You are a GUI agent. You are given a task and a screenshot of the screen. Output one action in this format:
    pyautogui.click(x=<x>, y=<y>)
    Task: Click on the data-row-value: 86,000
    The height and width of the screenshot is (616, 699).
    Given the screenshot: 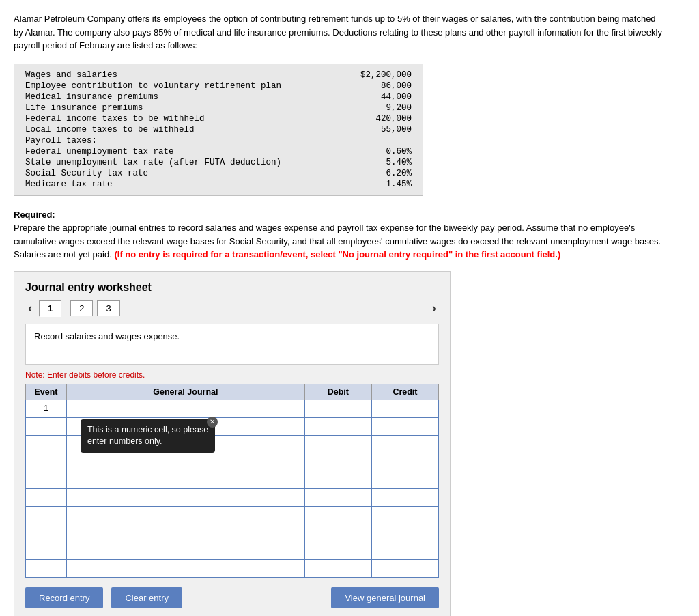 What is the action you would take?
    pyautogui.click(x=380, y=86)
    